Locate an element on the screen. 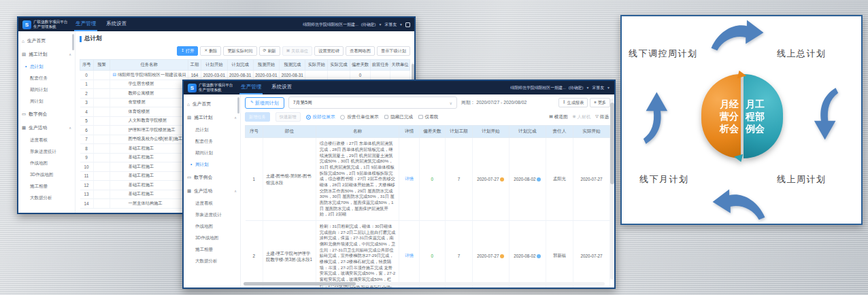 This screenshot has height=295, width=868. column-header: 部位 is located at coordinates (290, 132).